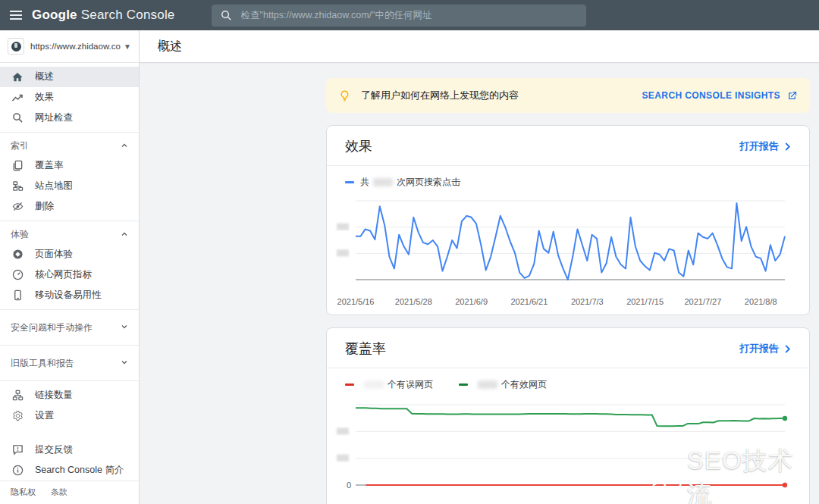 The image size is (819, 504). Describe the element at coordinates (440, 95) in the screenshot. I see `banner-message: 了解用户如何在网络上发现您的内容` at that location.